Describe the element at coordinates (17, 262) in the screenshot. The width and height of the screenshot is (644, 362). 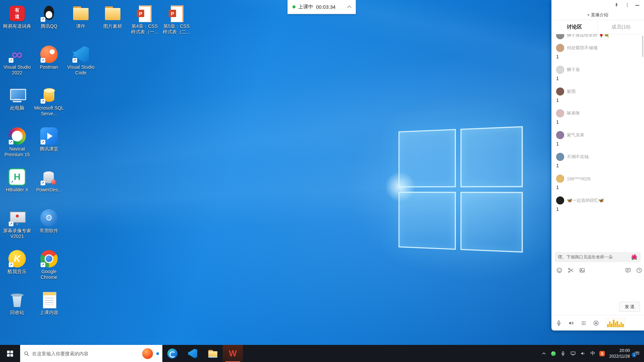
I see `desktop-icon-kuwo: ↗酷我音乐` at that location.